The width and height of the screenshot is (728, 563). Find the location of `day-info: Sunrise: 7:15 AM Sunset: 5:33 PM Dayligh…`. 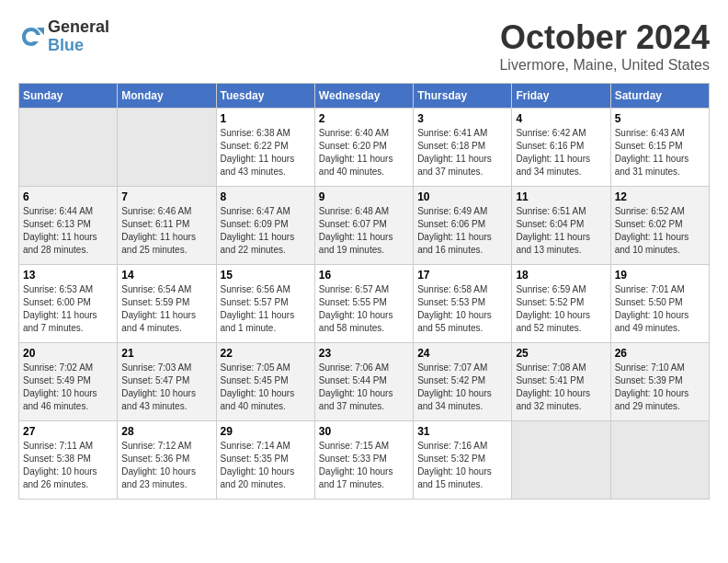

day-info: Sunrise: 7:15 AM Sunset: 5:33 PM Dayligh… is located at coordinates (364, 465).